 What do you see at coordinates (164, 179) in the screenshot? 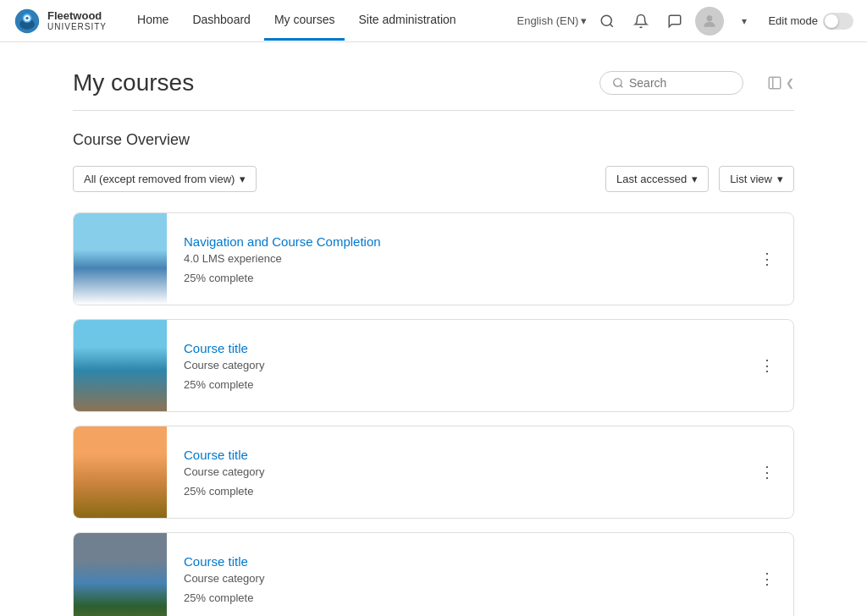
I see `view-filter-dropdown: All (except removed from view) ▾` at bounding box center [164, 179].